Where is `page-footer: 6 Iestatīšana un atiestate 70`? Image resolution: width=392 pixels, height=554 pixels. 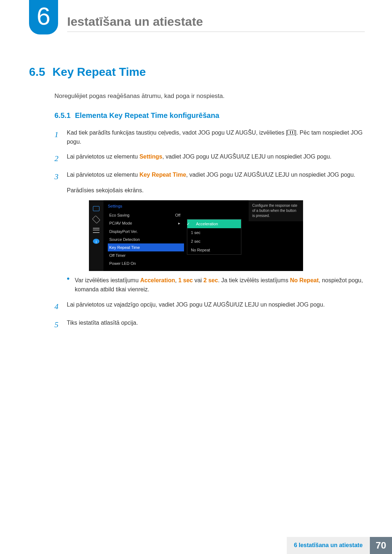
page-footer: 6 Iestatīšana un atiestate 70 is located at coordinates (339, 546).